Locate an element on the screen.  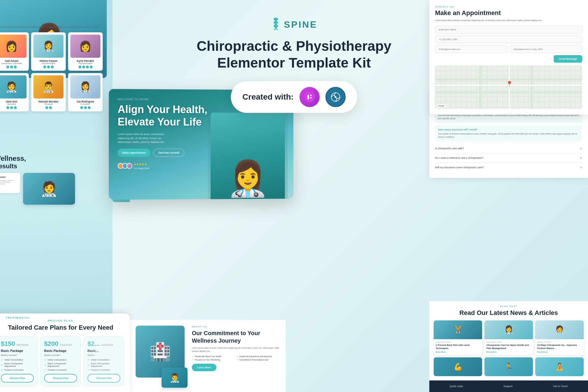
appointment-date-input is located at coordinates (546, 49).